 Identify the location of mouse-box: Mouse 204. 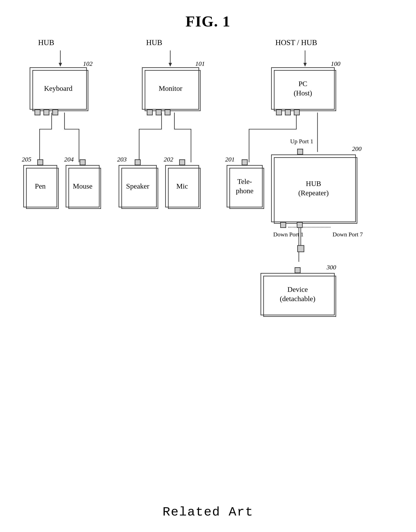
(82, 186).